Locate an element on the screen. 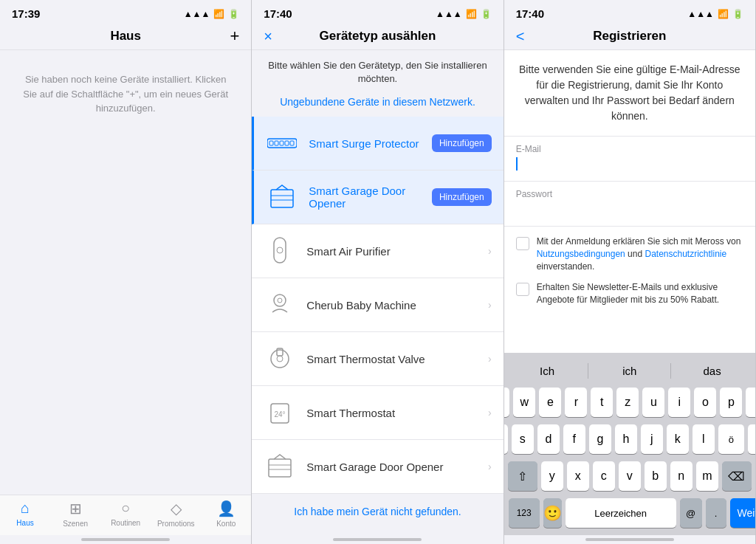  key-k: k is located at coordinates (678, 439).